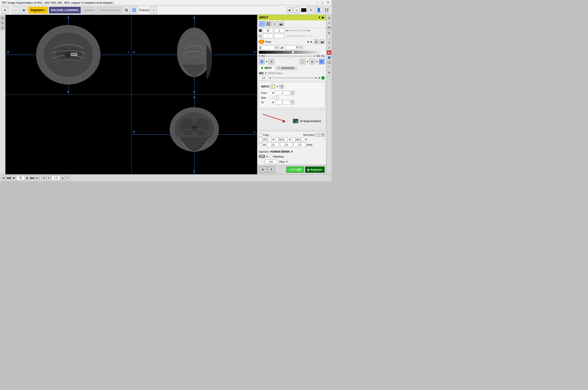 The width and height of the screenshot is (588, 390). What do you see at coordinates (293, 93) in the screenshot?
I see `from-spin-up: +` at bounding box center [293, 93].